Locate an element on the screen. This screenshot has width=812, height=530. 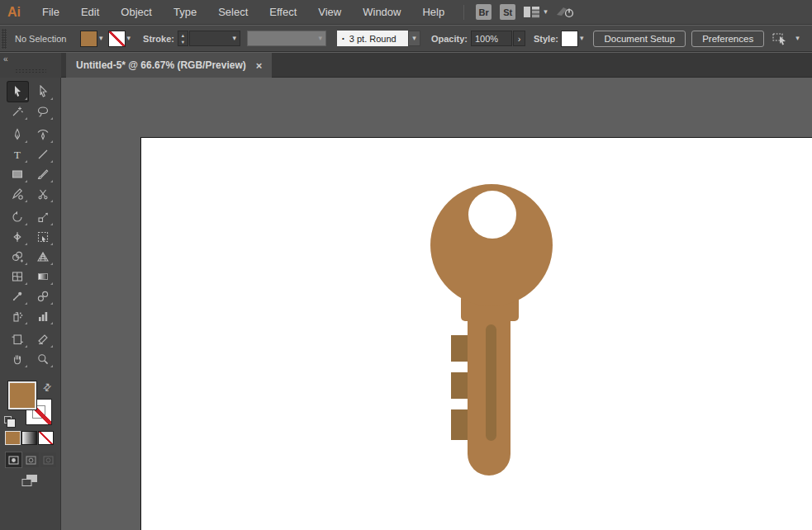
stroke-label: Stroke: is located at coordinates (159, 39).